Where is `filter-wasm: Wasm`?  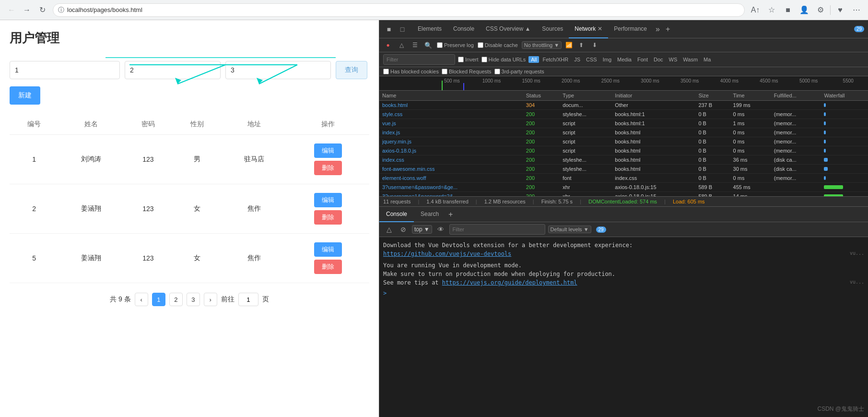
filter-wasm: Wasm is located at coordinates (691, 60).